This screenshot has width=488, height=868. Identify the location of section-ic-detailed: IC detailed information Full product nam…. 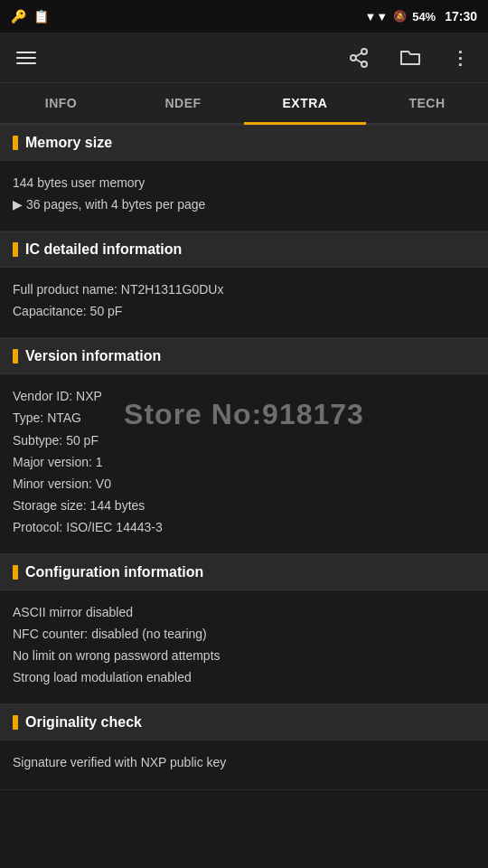
(244, 285).